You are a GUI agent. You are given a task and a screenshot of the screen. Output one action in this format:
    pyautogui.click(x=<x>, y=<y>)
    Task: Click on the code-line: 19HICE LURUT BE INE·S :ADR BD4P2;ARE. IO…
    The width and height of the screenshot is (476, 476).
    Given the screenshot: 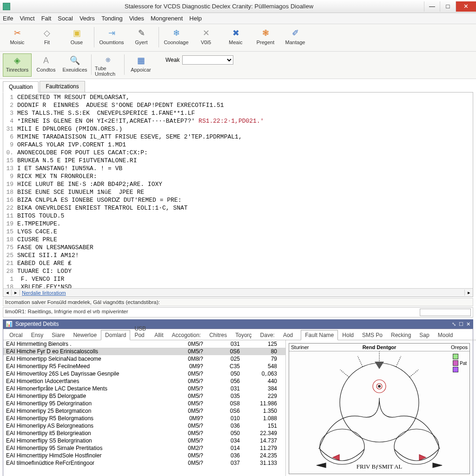 What is the action you would take?
    pyautogui.click(x=238, y=184)
    